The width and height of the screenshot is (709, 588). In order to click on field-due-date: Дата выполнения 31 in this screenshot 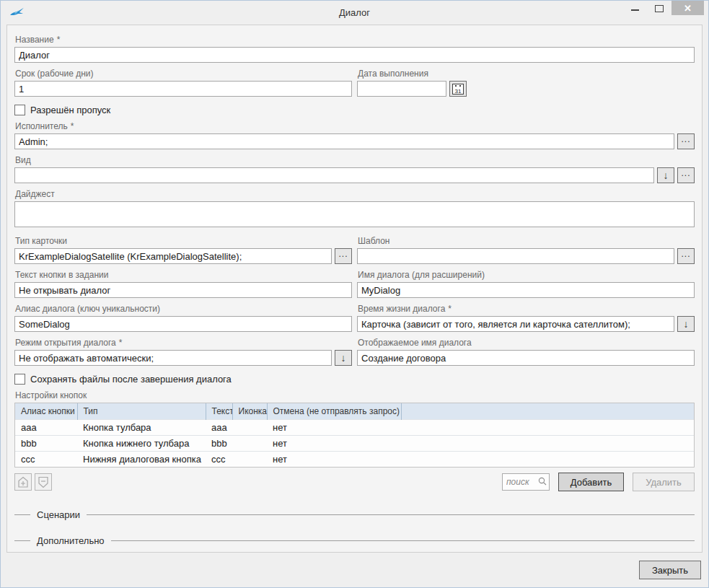, I will do `click(526, 82)`.